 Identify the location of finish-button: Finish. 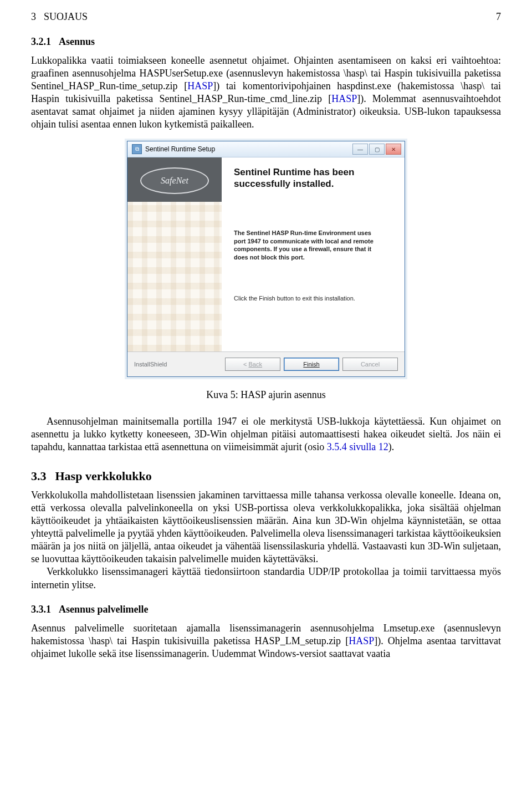
(311, 364).